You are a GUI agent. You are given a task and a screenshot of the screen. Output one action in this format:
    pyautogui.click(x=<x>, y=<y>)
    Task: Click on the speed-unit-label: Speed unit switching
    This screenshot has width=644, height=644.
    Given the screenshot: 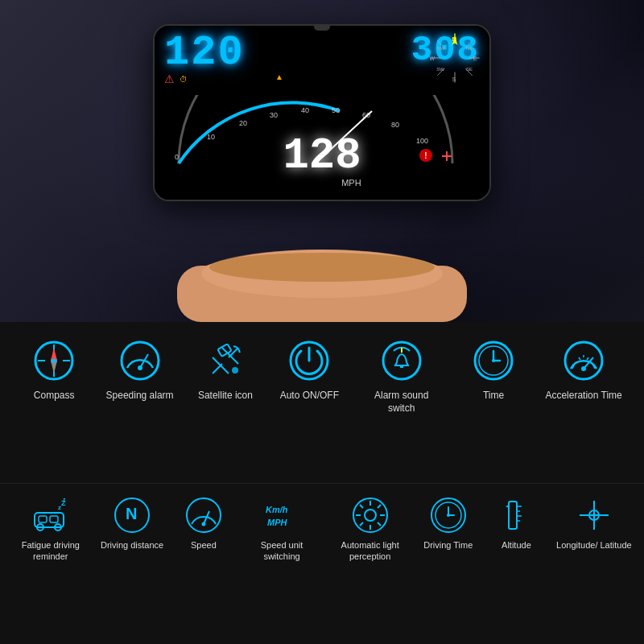 What is the action you would take?
    pyautogui.click(x=282, y=551)
    